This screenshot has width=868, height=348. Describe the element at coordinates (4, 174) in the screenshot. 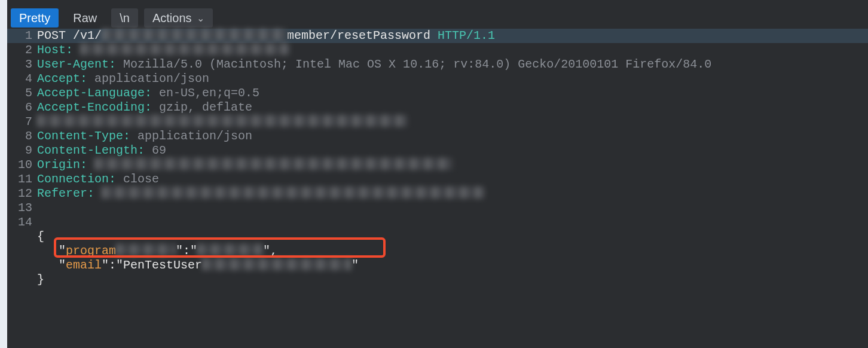

I see `window-left-edge` at that location.